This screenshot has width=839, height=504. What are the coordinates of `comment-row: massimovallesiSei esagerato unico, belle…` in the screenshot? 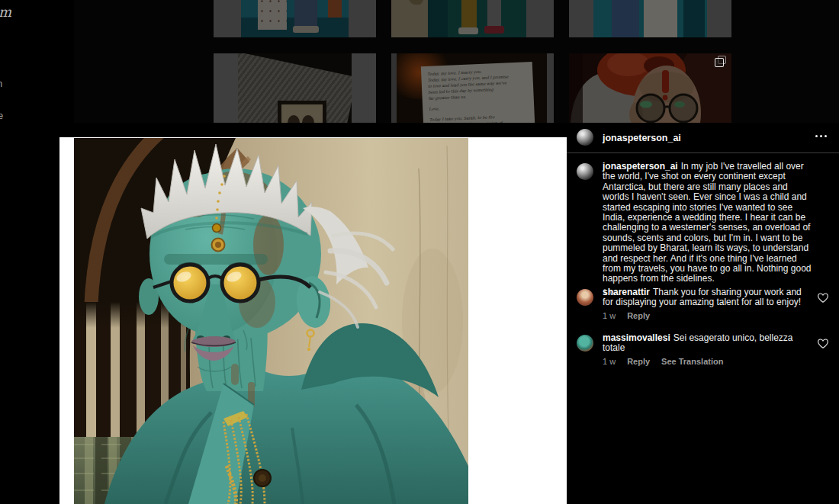 It's located at (695, 349).